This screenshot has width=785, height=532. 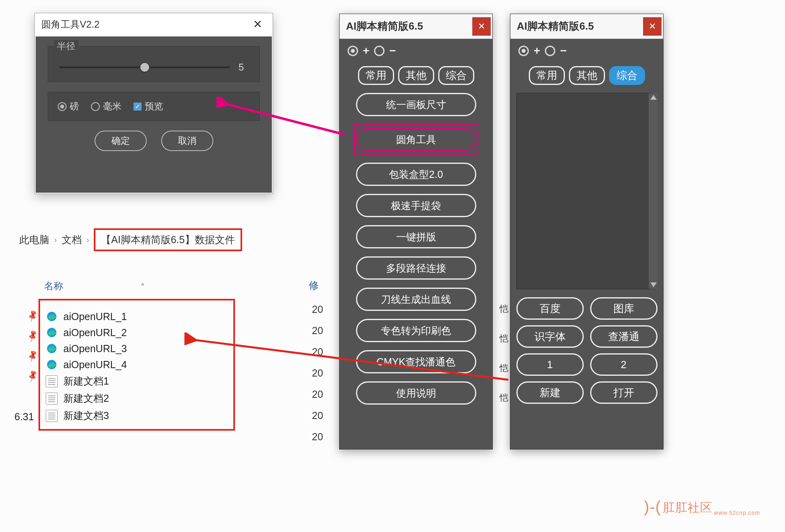 What do you see at coordinates (416, 393) in the screenshot?
I see `tool-button: 使用说明` at bounding box center [416, 393].